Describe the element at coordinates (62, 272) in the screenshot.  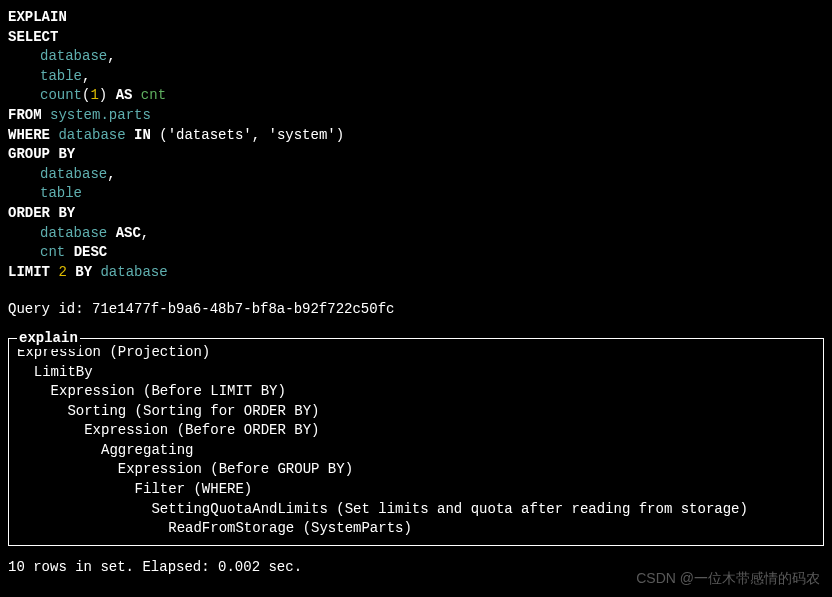
I see `number: 2` at that location.